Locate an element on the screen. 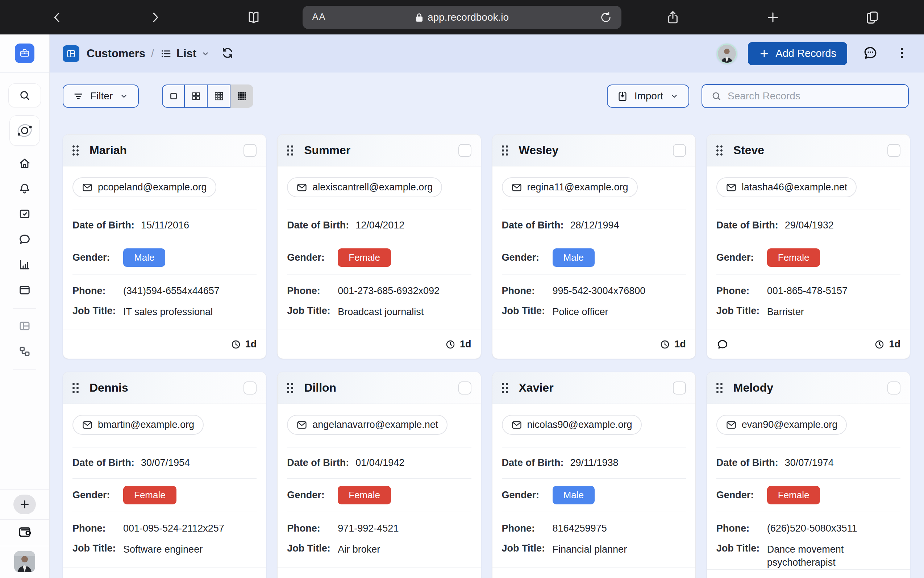 This screenshot has height=578, width=924. view-size-2-button is located at coordinates (196, 96).